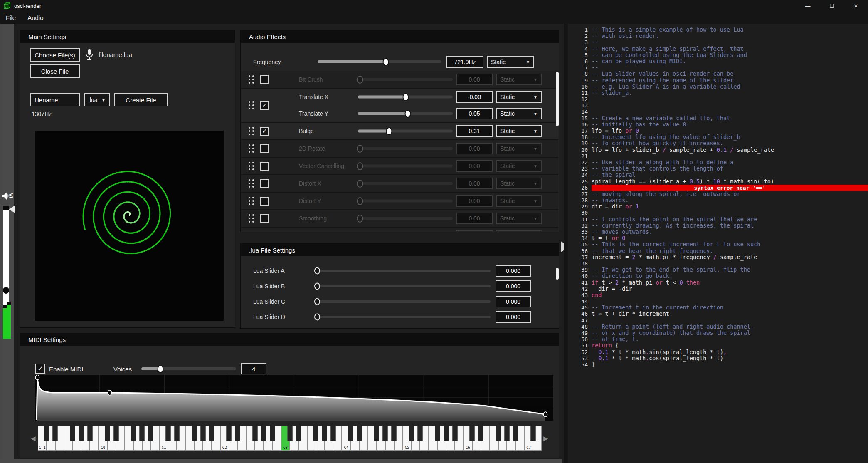 The width and height of the screenshot is (868, 463). Describe the element at coordinates (808, 6) in the screenshot. I see `minimize-button: —` at that location.